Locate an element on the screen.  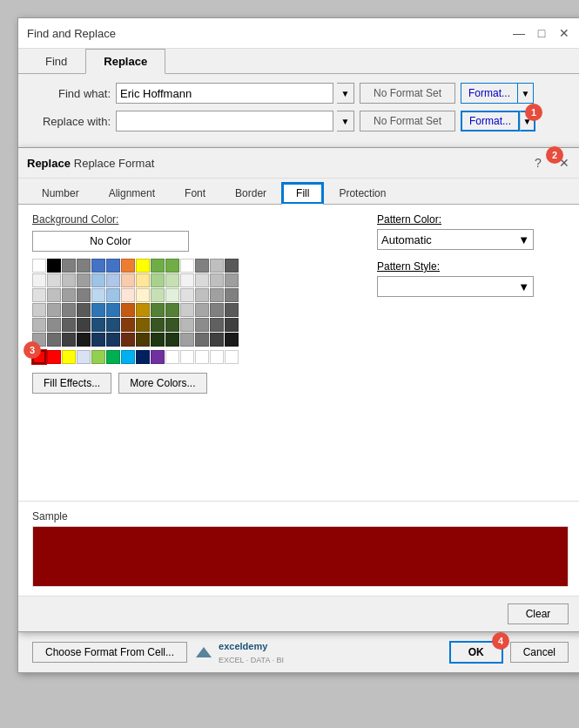
tab-border: Border is located at coordinates (251, 193).